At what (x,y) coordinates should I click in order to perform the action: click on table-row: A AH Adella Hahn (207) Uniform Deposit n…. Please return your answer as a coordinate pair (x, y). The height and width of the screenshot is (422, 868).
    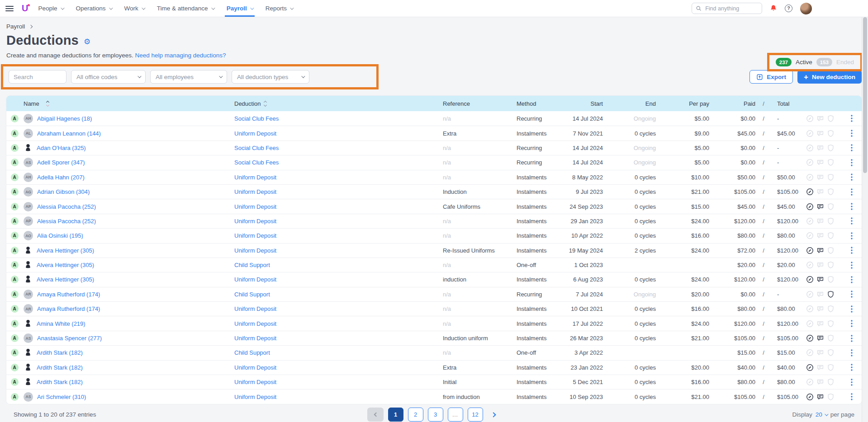
    Looking at the image, I should click on (434, 177).